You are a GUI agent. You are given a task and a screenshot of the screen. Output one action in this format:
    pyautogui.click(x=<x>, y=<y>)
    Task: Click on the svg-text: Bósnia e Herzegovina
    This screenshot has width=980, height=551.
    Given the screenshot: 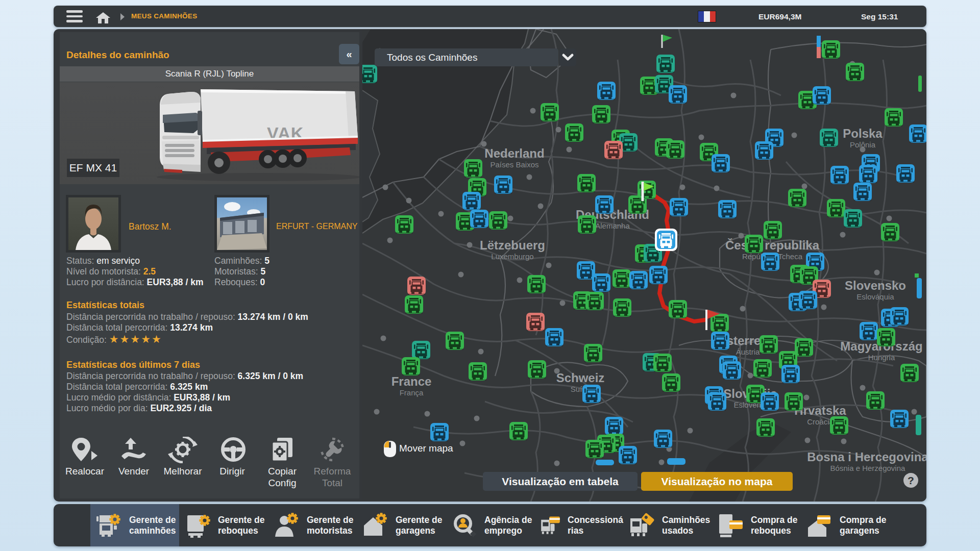 What is the action you would take?
    pyautogui.click(x=868, y=468)
    